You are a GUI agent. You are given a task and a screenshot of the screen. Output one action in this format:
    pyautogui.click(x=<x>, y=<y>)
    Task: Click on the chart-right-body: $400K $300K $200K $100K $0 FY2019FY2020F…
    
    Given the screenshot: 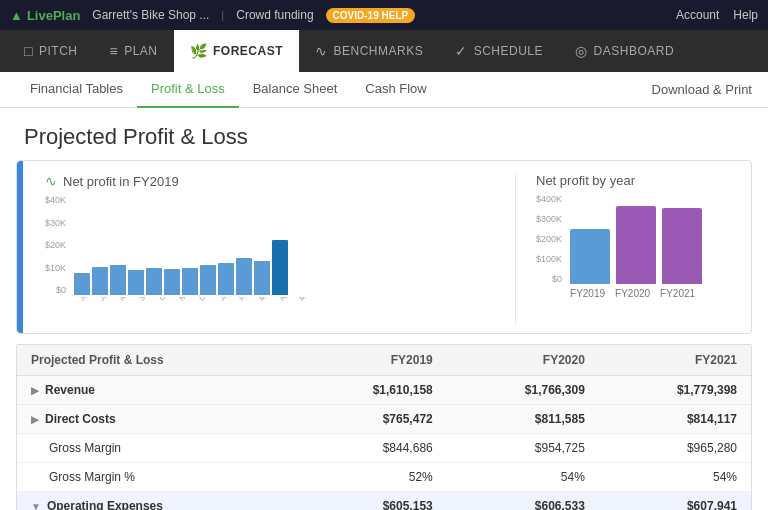 What is the action you would take?
    pyautogui.click(x=636, y=246)
    